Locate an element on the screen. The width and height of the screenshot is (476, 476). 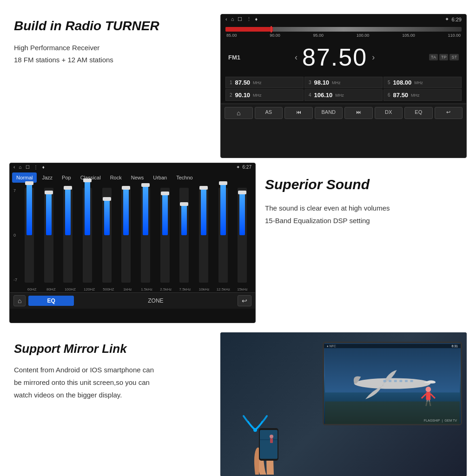
radio-toolbar: ⌂ AS ⏮ BAND ⏭ DX EQ ↩ is located at coordinates (344, 112).